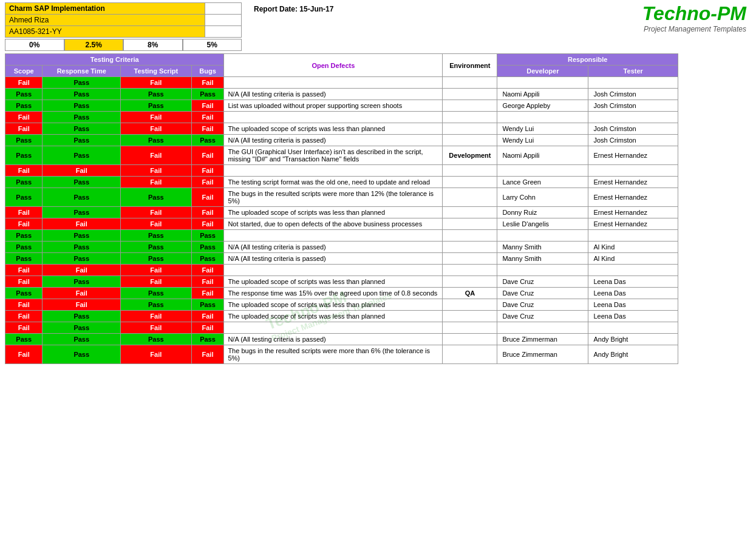 This screenshot has width=756, height=534. I want to click on project-id: AA1085-321-YY, so click(106, 32).